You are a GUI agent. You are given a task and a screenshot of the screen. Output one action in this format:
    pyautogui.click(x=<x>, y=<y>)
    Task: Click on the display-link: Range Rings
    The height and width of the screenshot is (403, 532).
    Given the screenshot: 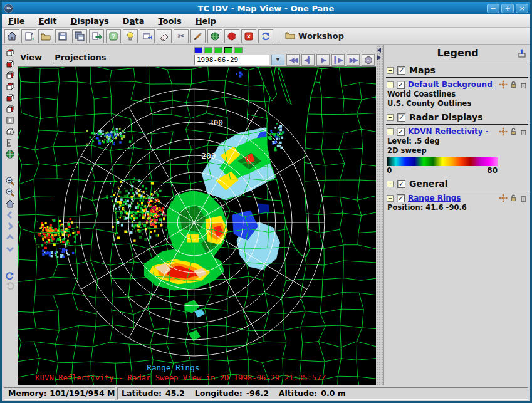 What is the action you would take?
    pyautogui.click(x=434, y=198)
    